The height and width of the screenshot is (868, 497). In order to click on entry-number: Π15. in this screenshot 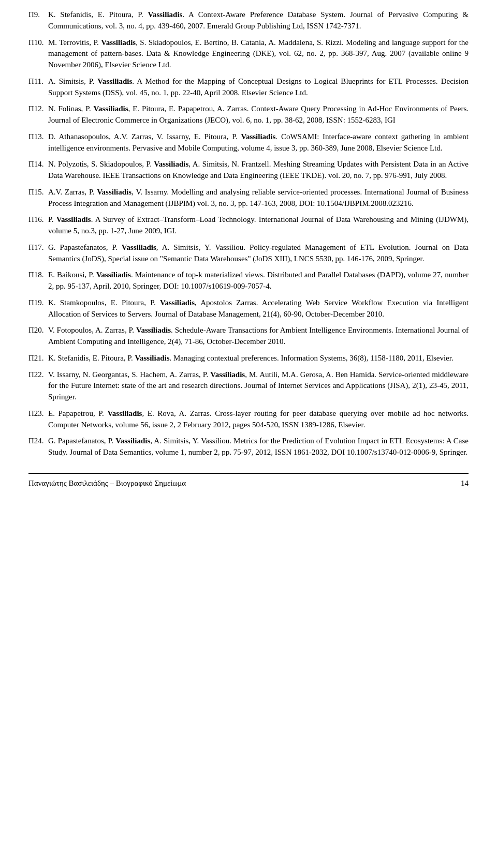, I will do `click(38, 198)`.